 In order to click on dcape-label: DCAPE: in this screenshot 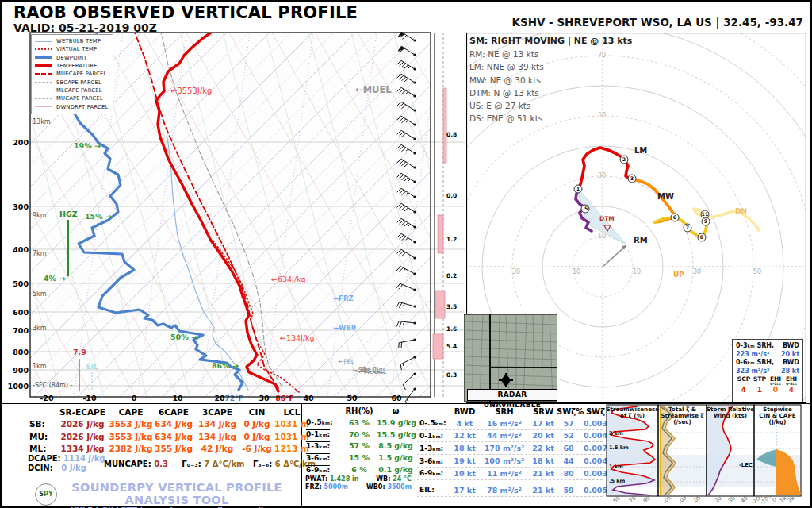, I will do `click(44, 459)`.